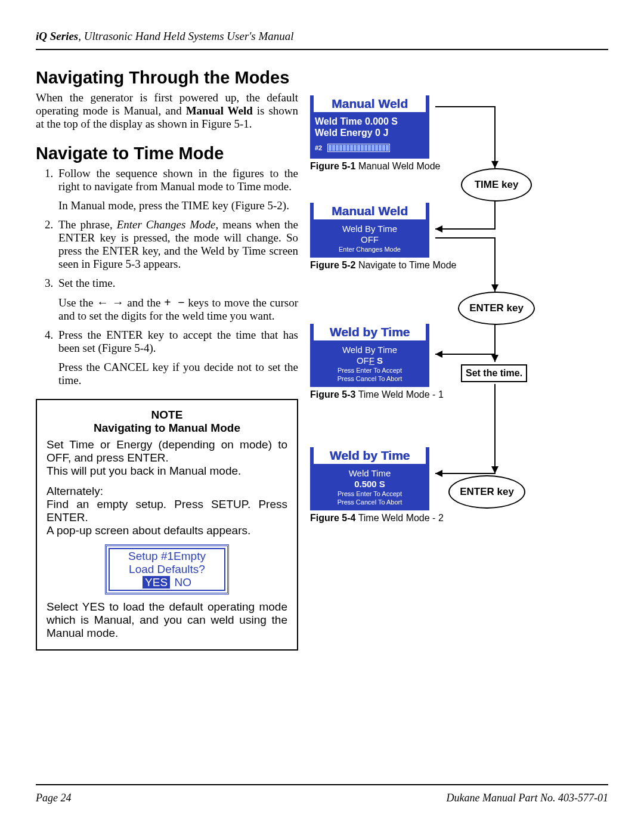  I want to click on note-p2: This will put you back in Manual mode., so click(167, 471).